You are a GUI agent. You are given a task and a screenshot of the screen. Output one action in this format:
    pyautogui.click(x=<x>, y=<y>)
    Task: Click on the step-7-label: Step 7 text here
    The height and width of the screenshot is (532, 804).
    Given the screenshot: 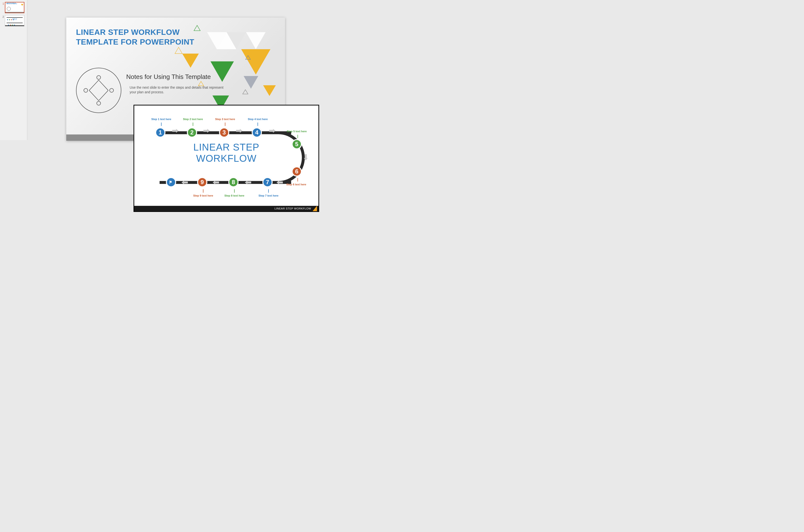 What is the action you would take?
    pyautogui.click(x=269, y=195)
    